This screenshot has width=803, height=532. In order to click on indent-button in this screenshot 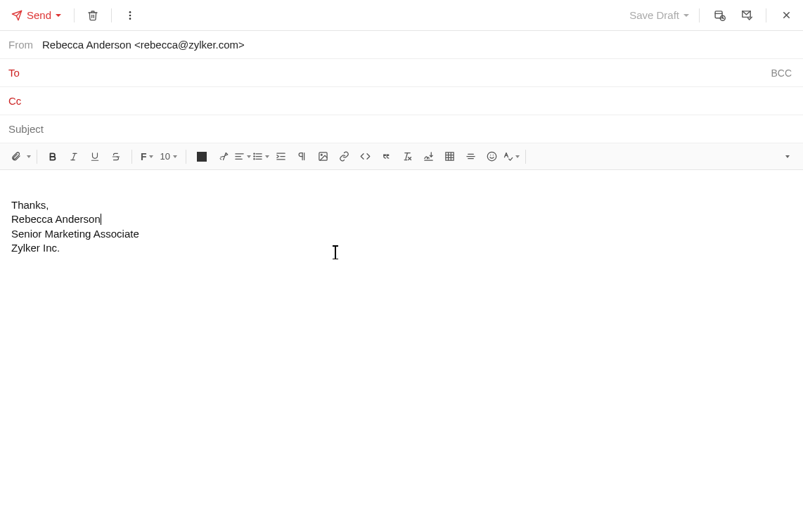, I will do `click(281, 157)`.